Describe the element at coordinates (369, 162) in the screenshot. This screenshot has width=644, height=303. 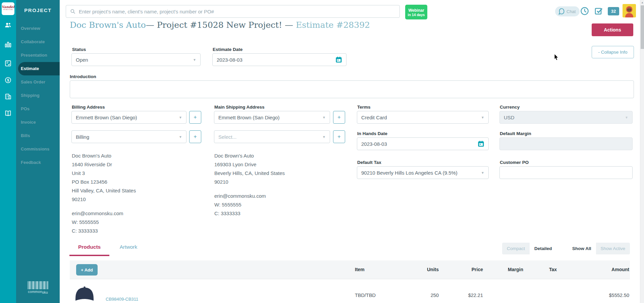
I see `default-tax-label: Default Tax` at that location.